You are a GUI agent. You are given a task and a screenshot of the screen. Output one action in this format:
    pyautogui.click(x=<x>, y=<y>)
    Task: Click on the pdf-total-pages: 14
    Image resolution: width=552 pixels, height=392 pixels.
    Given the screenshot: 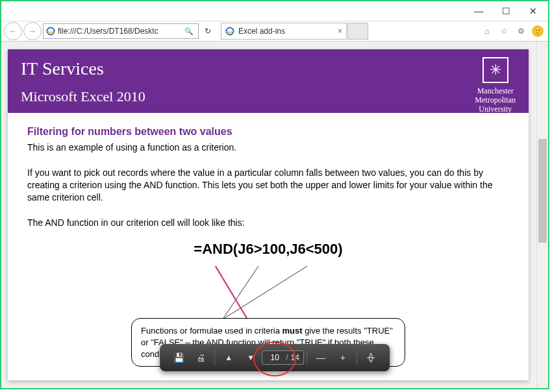 What is the action you would take?
    pyautogui.click(x=295, y=358)
    